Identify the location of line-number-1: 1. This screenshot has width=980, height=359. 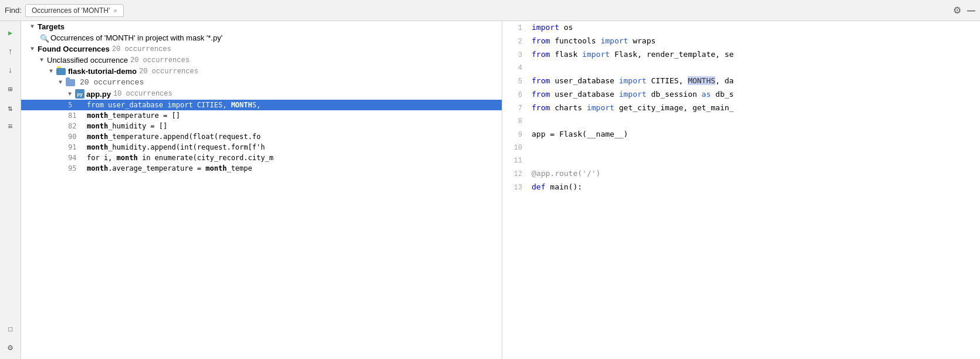
(517, 28).